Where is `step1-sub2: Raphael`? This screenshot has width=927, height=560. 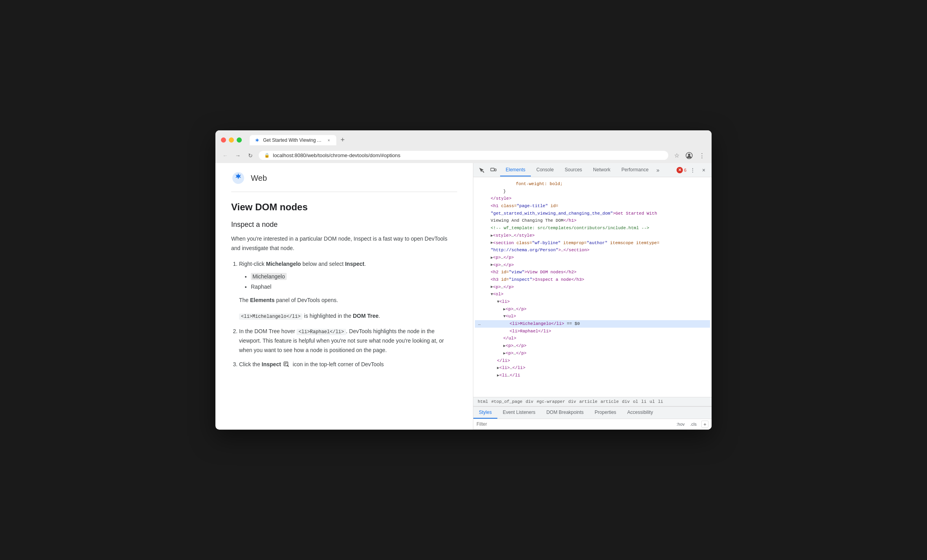 step1-sub2: Raphael is located at coordinates (354, 287).